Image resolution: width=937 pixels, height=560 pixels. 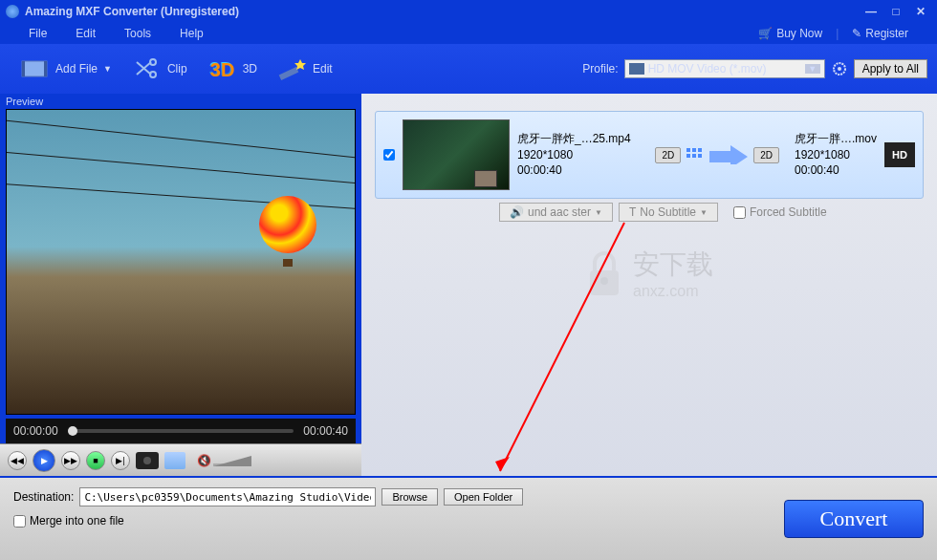 What do you see at coordinates (468, 69) in the screenshot?
I see `toolbar: Add File ▼ Clip 3D 3D Edit Profile: HD M…` at bounding box center [468, 69].